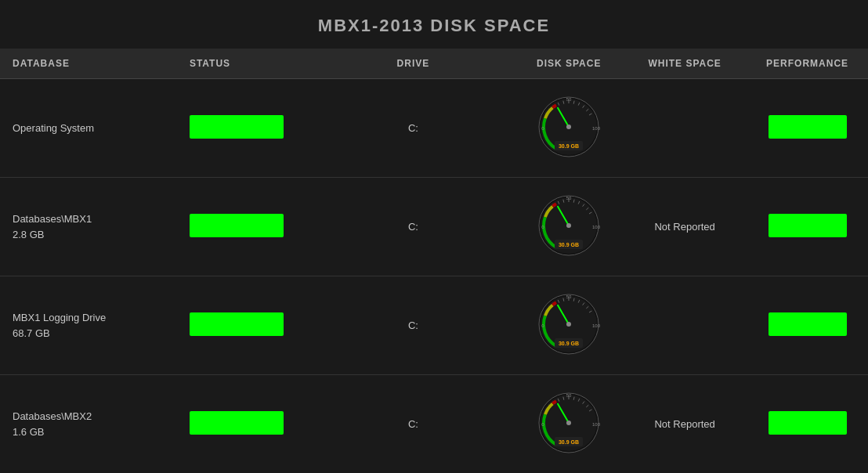 This screenshot has width=868, height=473. Describe the element at coordinates (89, 64) in the screenshot. I see `col-header-database: DATABASE` at that location.